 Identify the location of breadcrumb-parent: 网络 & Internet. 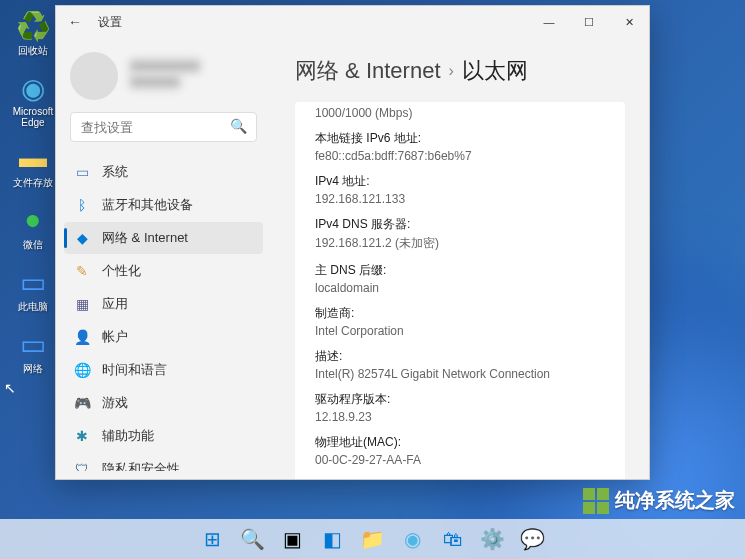
(368, 71).